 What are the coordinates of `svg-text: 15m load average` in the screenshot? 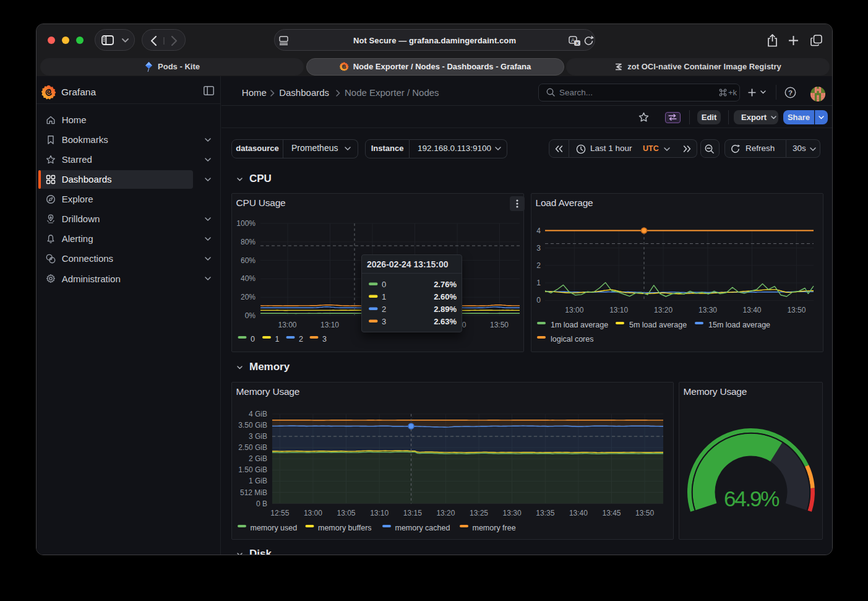 It's located at (739, 325).